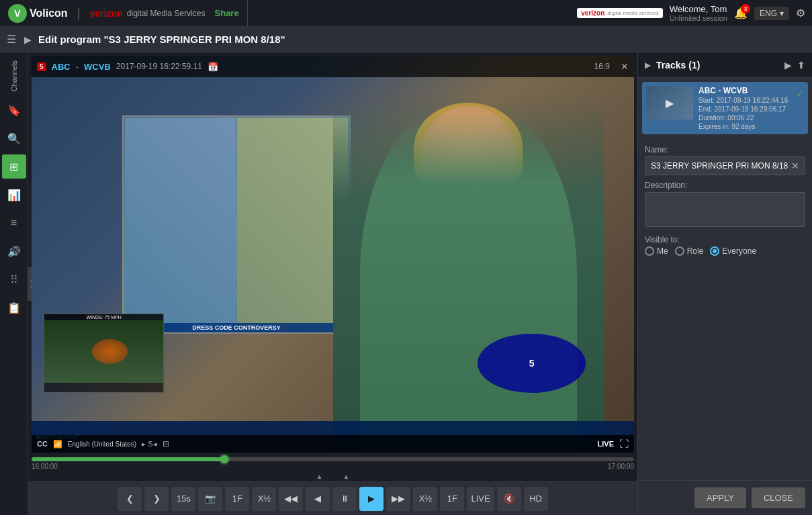 The width and height of the screenshot is (812, 515). What do you see at coordinates (28, 40) in the screenshot?
I see `expand-icon: ▶` at bounding box center [28, 40].